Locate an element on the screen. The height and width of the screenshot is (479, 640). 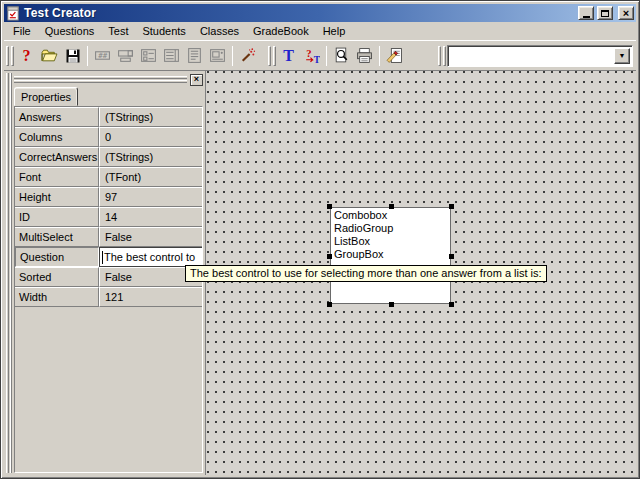
listbox-item: GroupBox is located at coordinates (392, 254).